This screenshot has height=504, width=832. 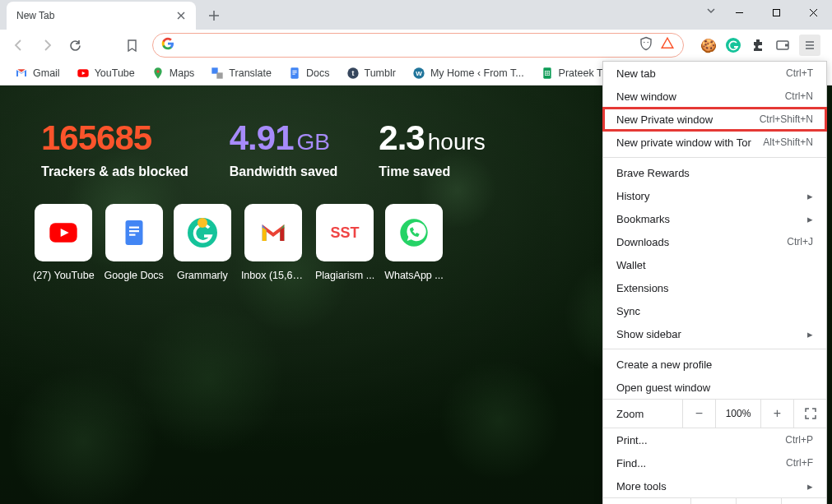 I want to click on forward-button, so click(x=47, y=45).